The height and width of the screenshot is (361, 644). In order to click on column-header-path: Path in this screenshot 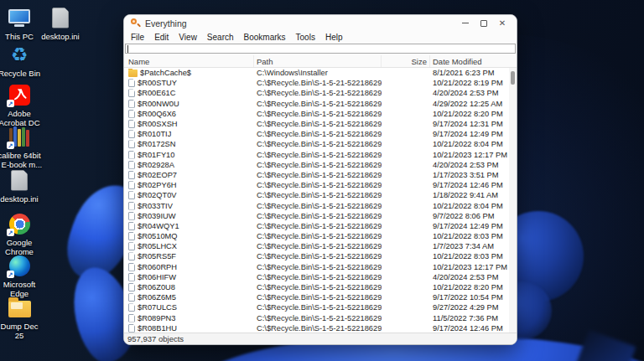, I will do `click(318, 61)`.